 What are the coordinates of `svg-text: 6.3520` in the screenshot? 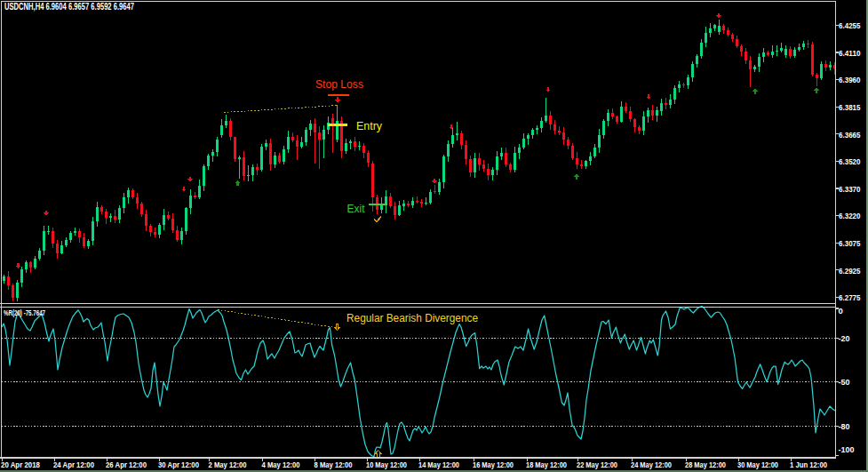 It's located at (849, 162).